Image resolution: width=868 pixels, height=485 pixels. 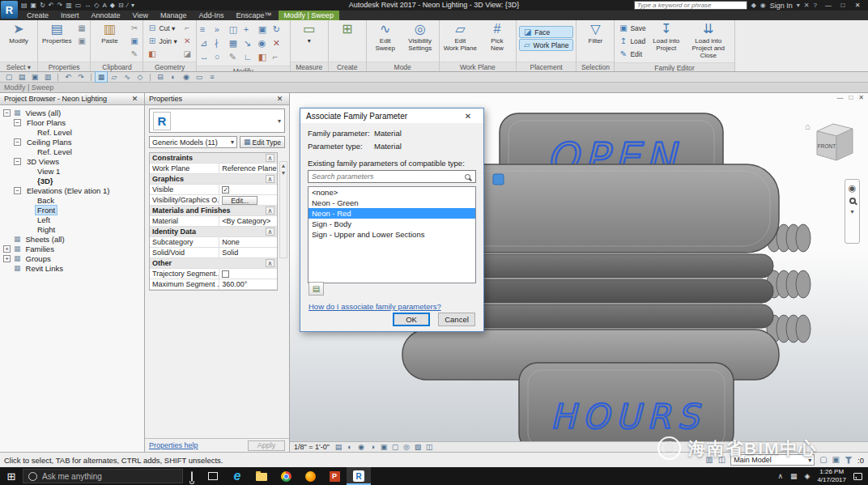 What do you see at coordinates (72, 258) in the screenshot?
I see `tree-item-groups: +▦Groups` at bounding box center [72, 258].